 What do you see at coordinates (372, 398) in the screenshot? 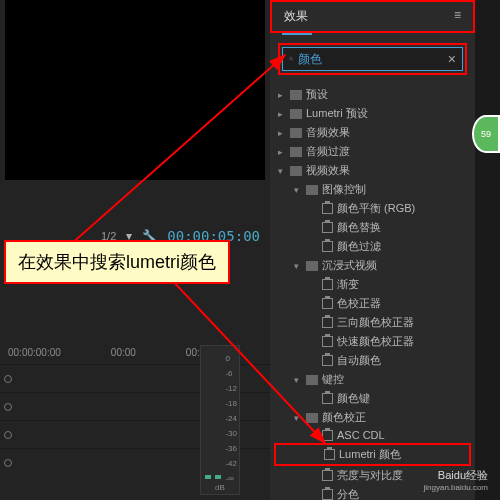
I see `tree-item: 颜色键` at bounding box center [372, 398].